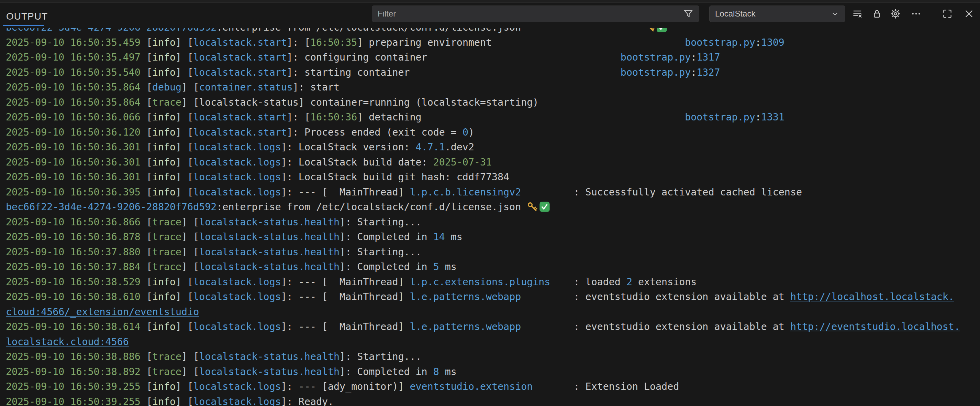 The image size is (980, 406). Describe the element at coordinates (316, 87) in the screenshot. I see `log-segment: ]: start` at that location.